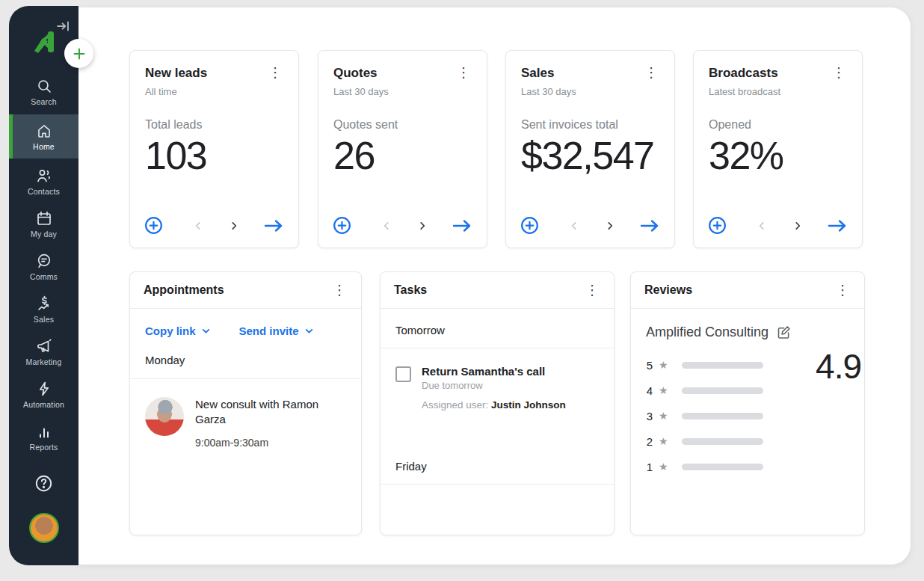 The width and height of the screenshot is (924, 581). I want to click on tasks-panel: Tasks ⋮ Tomorrow Return Samantha's call …, so click(497, 404).